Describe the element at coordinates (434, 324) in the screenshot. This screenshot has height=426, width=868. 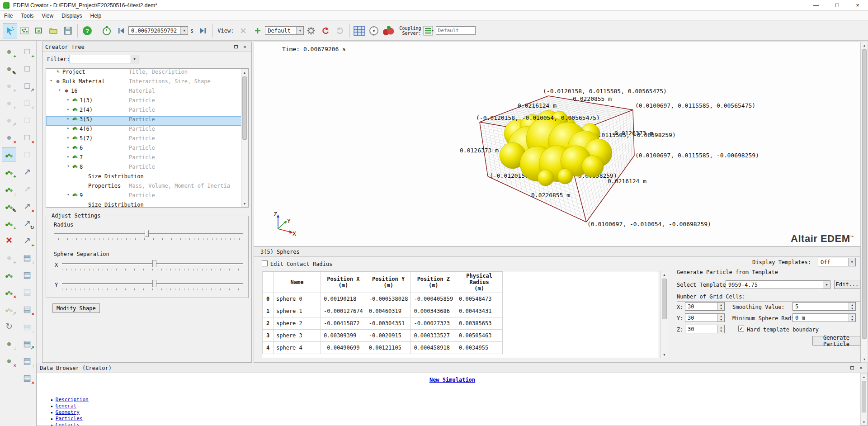
I see `table-cell: -0.00027323` at that location.